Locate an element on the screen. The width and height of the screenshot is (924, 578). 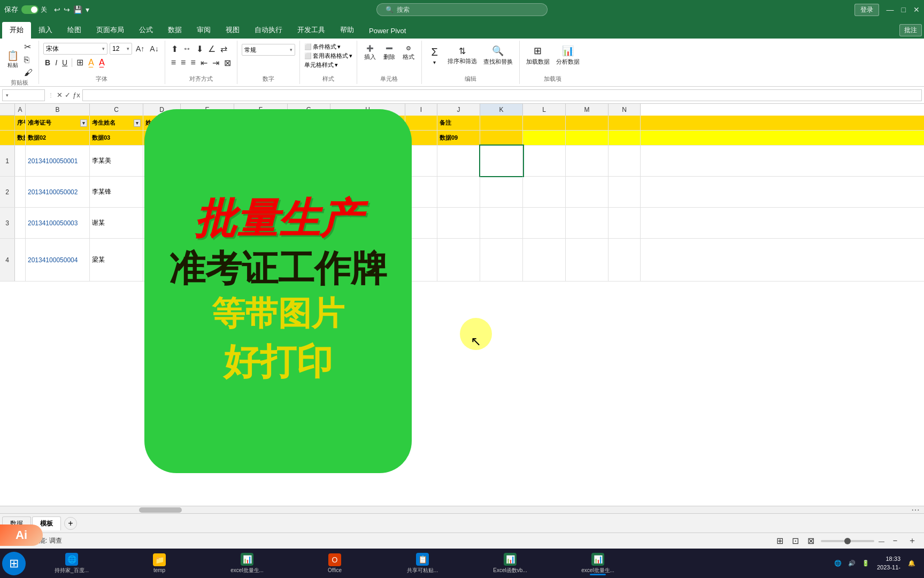
cell-c-label: 考生姓名▾ is located at coordinates (117, 123).